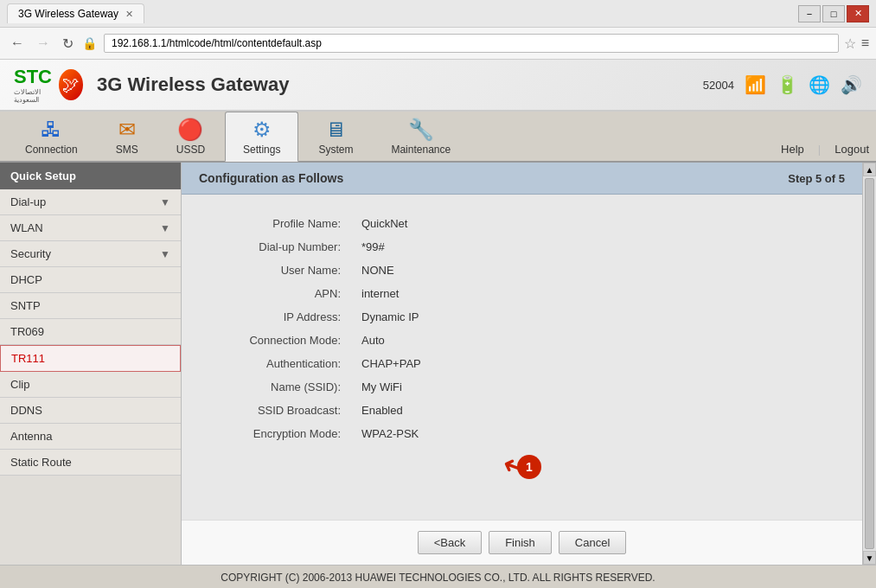  I want to click on table-row: Dial-up Number:*99#, so click(522, 247).